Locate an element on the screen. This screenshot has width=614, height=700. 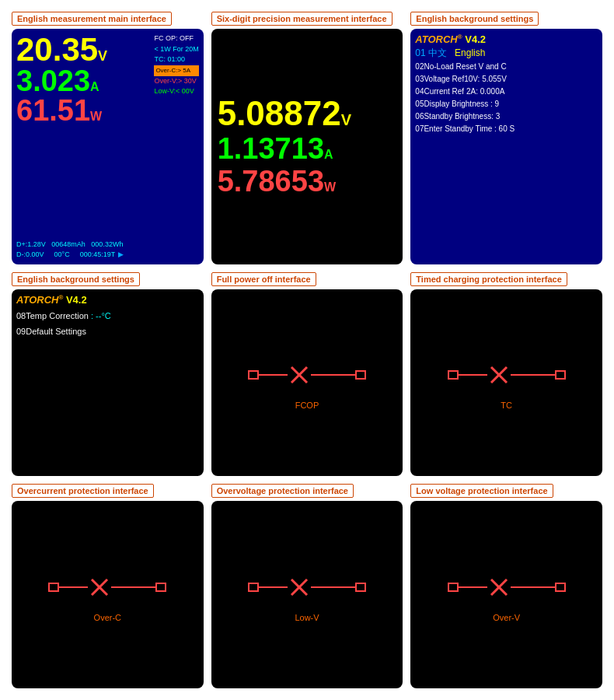
settings-items2: 08Temp Correction : --°C 09Default Setti… is located at coordinates (107, 324).